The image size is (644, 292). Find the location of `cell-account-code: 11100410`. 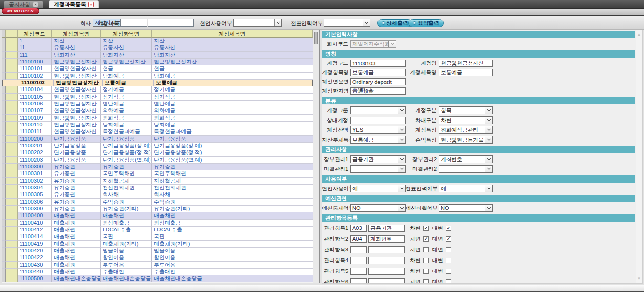

cell-account-code: 11100410 is located at coordinates (35, 223).